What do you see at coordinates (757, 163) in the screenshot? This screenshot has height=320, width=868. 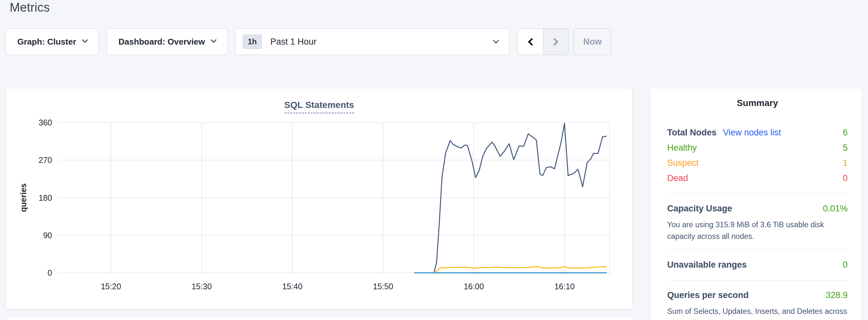 I see `suspect-nodes-row: Suspect 1` at bounding box center [757, 163].